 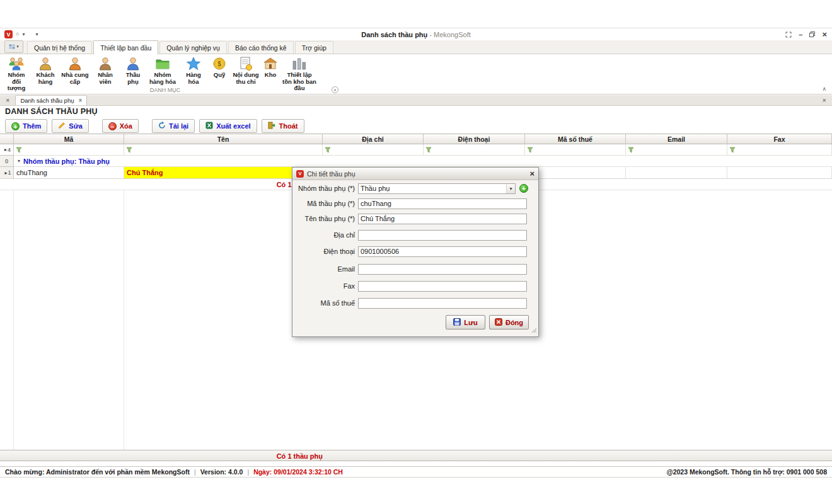 What do you see at coordinates (7, 173) in the screenshot?
I see `data-row-indicator: ▸1` at bounding box center [7, 173].